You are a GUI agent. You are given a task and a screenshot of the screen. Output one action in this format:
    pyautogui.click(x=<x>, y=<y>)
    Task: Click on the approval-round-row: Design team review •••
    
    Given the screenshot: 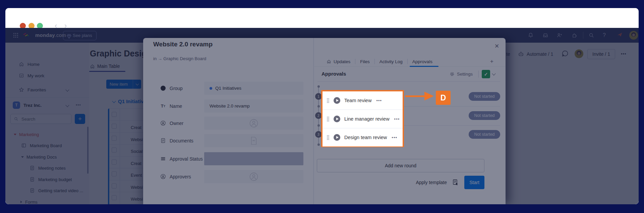 What is the action you would take?
    pyautogui.click(x=363, y=137)
    